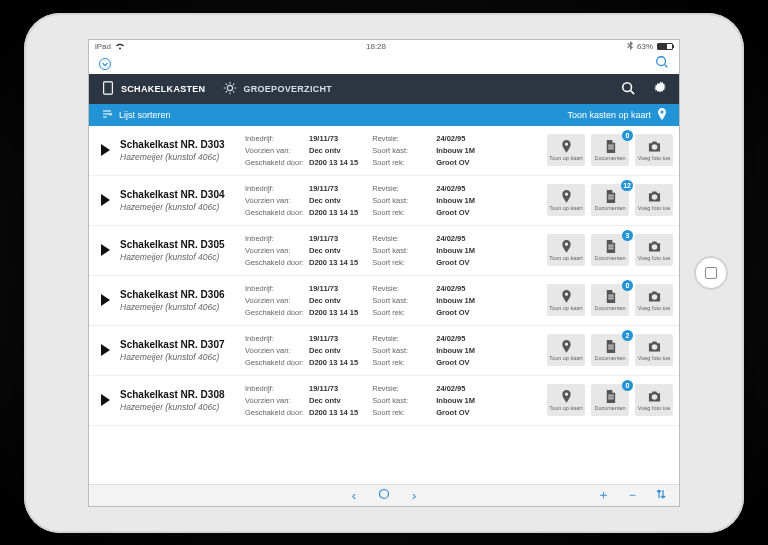 This screenshot has height=545, width=768. What do you see at coordinates (136, 115) in the screenshot?
I see `sort-button: Lijst sorteren` at bounding box center [136, 115].